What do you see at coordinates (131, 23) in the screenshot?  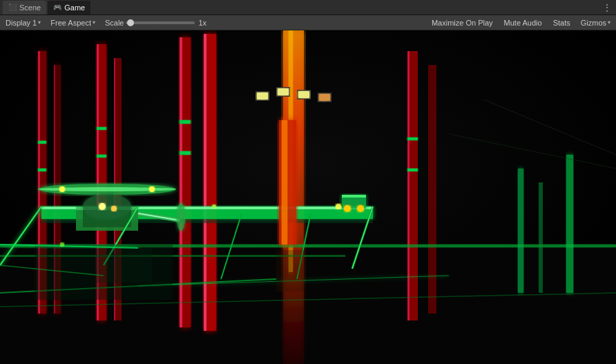 I see `scale-slider-thumb` at bounding box center [131, 23].